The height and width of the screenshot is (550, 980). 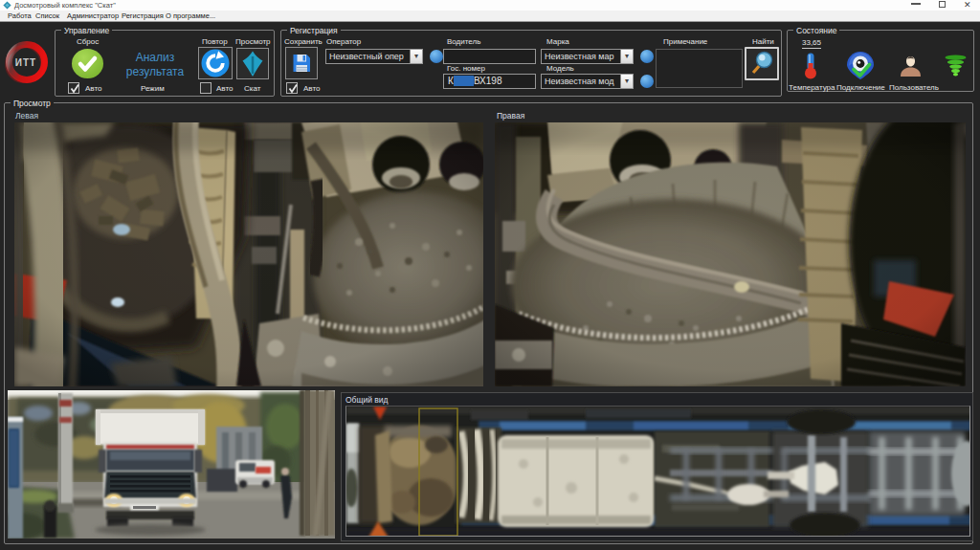 I want to click on svg-text: ИТТ, so click(x=26, y=63).